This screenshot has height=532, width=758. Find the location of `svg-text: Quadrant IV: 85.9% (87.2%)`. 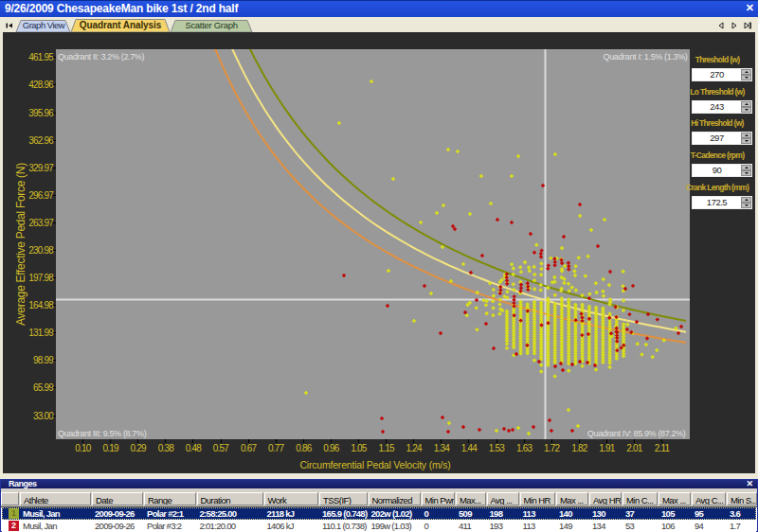

svg-text: Quadrant IV: 85.9% (87.2%) is located at coordinates (637, 434).